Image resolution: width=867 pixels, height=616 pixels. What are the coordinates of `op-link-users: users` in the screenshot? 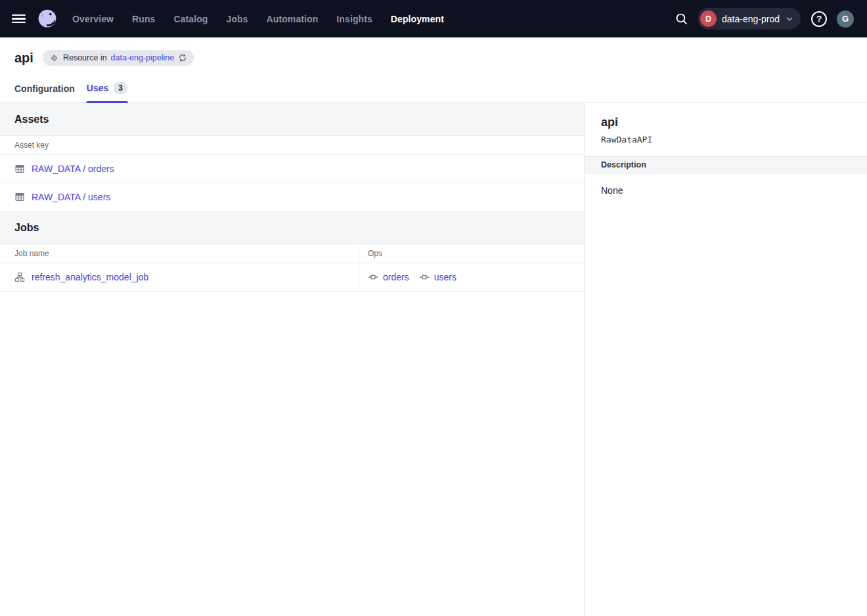 It's located at (437, 277).